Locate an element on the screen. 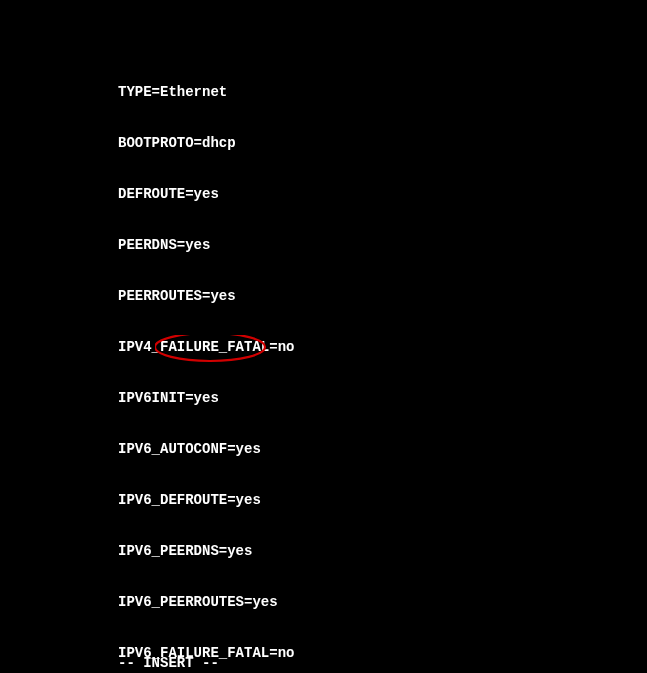 This screenshot has height=673, width=647. config-line: IPV6_PEERDNS=yes is located at coordinates (290, 552).